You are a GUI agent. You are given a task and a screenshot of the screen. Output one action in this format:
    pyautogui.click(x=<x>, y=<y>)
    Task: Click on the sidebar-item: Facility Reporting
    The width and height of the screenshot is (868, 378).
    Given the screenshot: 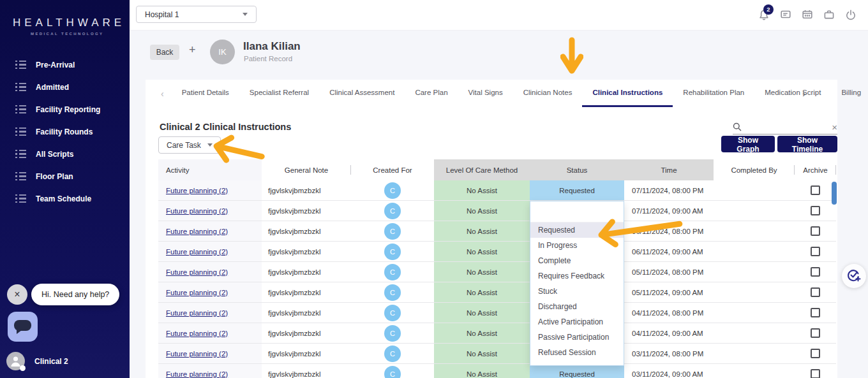 What is the action you would take?
    pyautogui.click(x=65, y=110)
    